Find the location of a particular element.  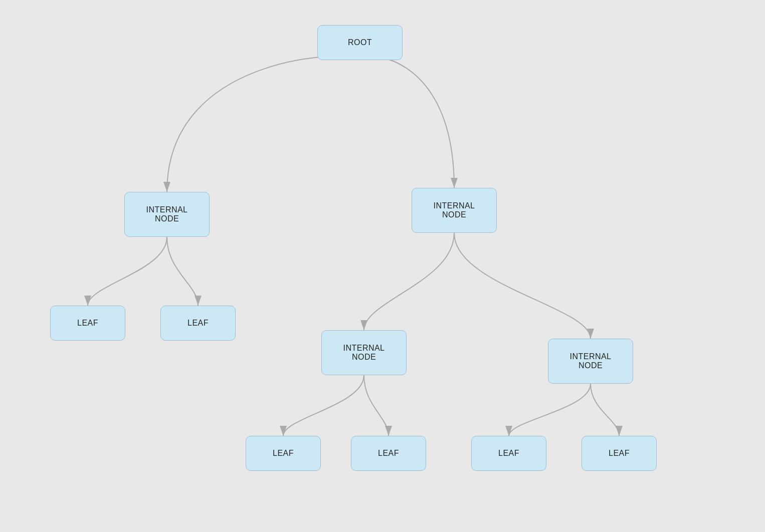

node-in2: INTERNAL NODE is located at coordinates (454, 210).